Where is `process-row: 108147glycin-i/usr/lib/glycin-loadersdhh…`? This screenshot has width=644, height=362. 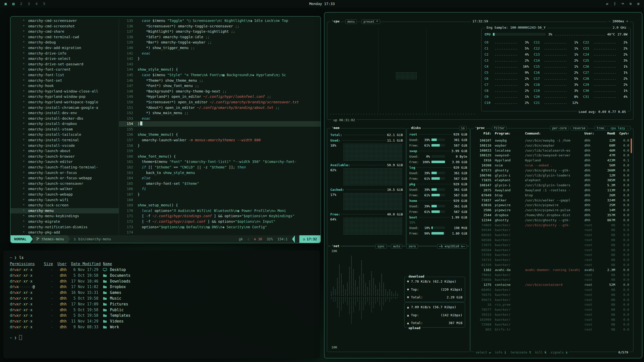
process-row: 108147glycin-i/usr/lib/glycin-loadersdhh… is located at coordinates (551, 185).